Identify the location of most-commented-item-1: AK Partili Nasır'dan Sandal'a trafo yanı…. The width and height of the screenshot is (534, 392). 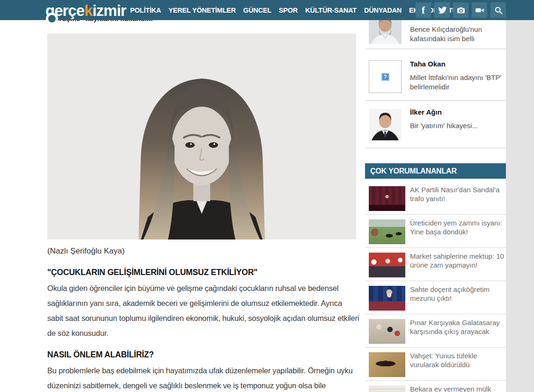
(435, 200).